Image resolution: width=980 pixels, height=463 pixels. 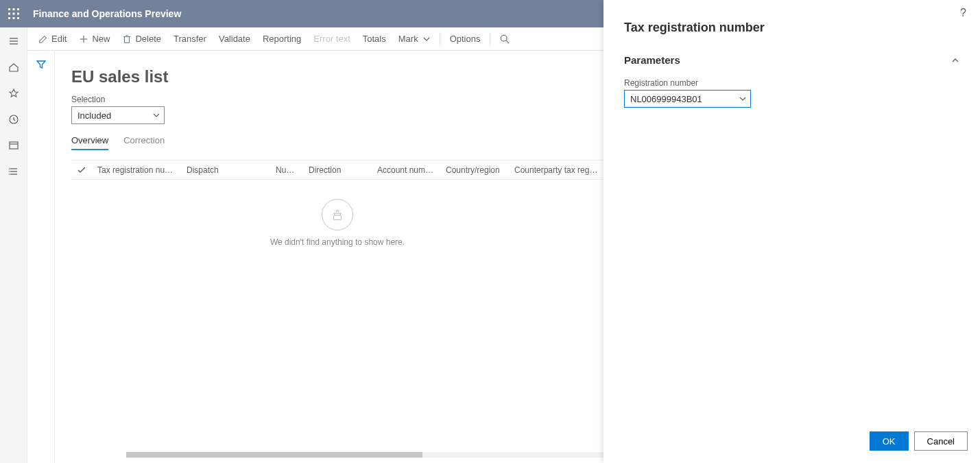 What do you see at coordinates (14, 119) in the screenshot?
I see `recent-icon` at bounding box center [14, 119].